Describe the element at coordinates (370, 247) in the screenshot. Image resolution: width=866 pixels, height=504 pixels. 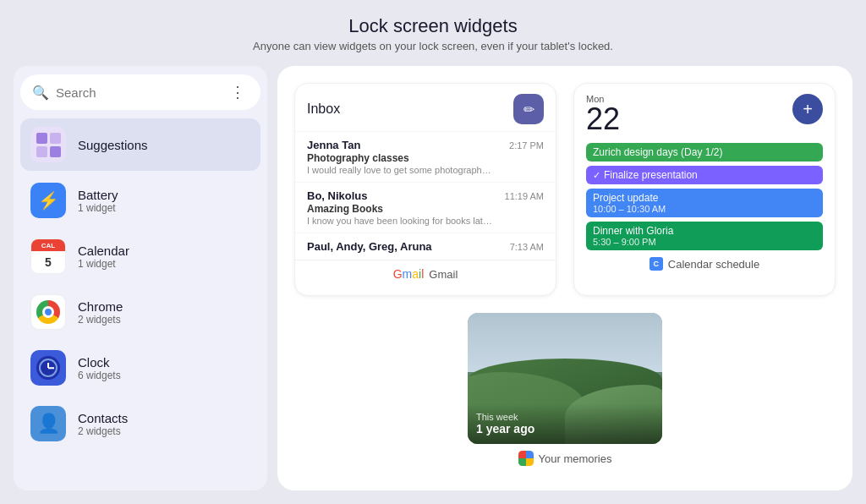
I see `email-sender-3: Paul, Andy, Greg, Aruna` at that location.